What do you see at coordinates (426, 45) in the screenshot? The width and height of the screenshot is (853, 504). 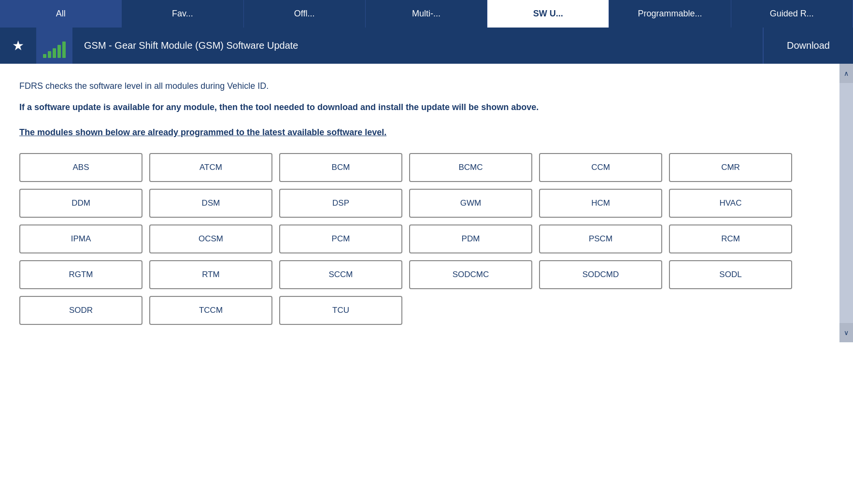 I see `header-row: ★ GSM - Gear Shift Module (GSM) Software…` at bounding box center [426, 45].